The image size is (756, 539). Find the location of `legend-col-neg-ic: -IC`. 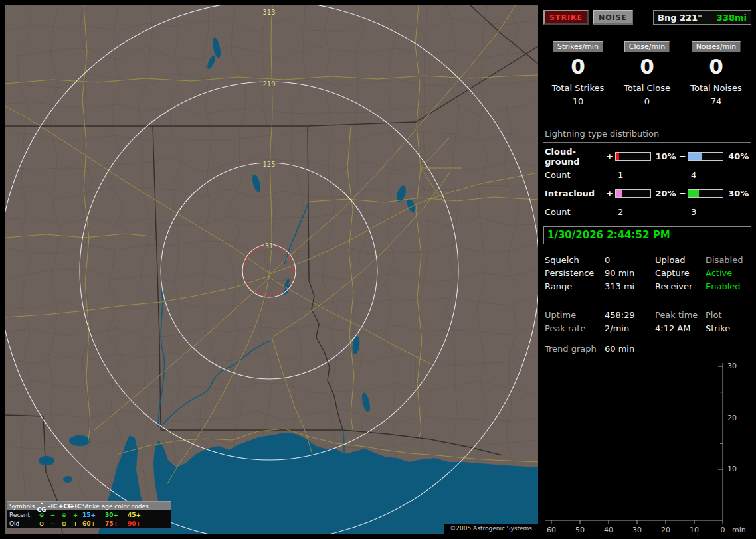

legend-col-neg-ic: -IC is located at coordinates (53, 506).